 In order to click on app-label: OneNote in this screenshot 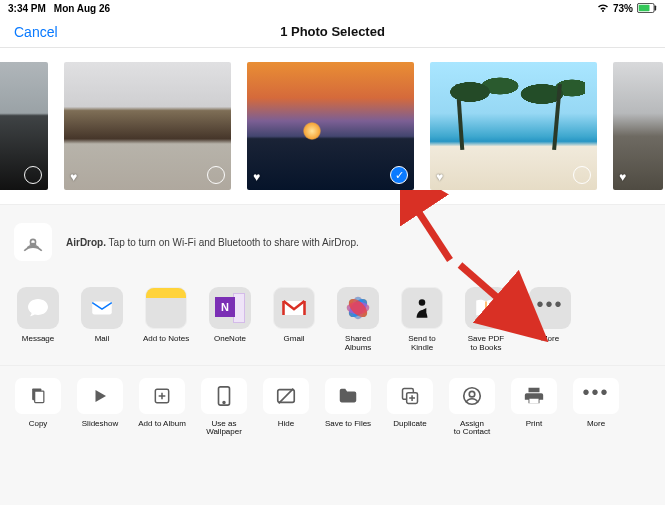, I will do `click(230, 343)`.